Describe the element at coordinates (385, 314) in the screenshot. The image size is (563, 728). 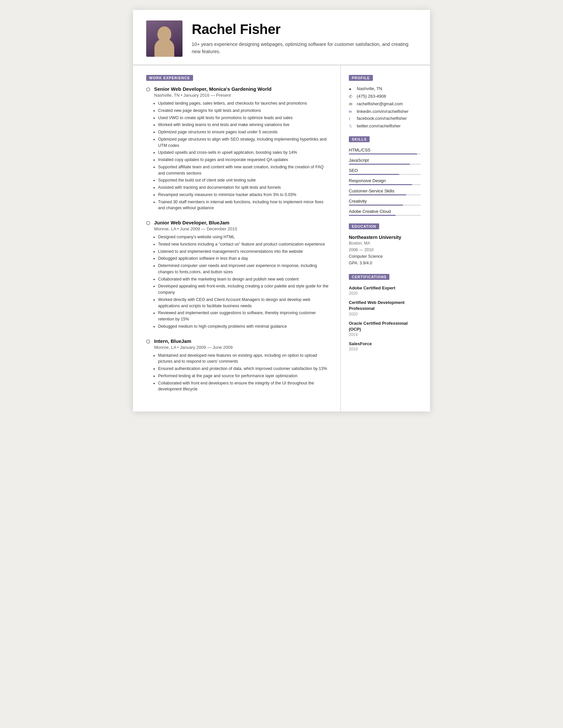
I see `cert-year-1: 2020` at that location.